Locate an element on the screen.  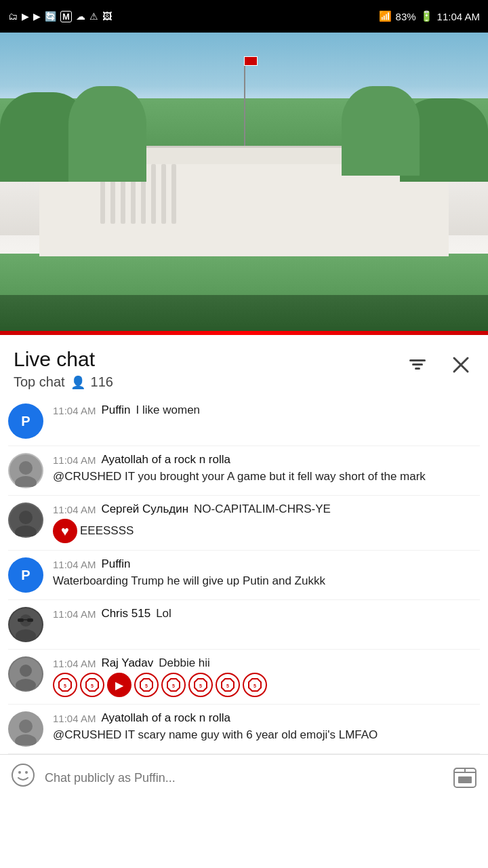
emoji-badge-row: 5 5 ▶ 5 5 5 is located at coordinates (266, 685).